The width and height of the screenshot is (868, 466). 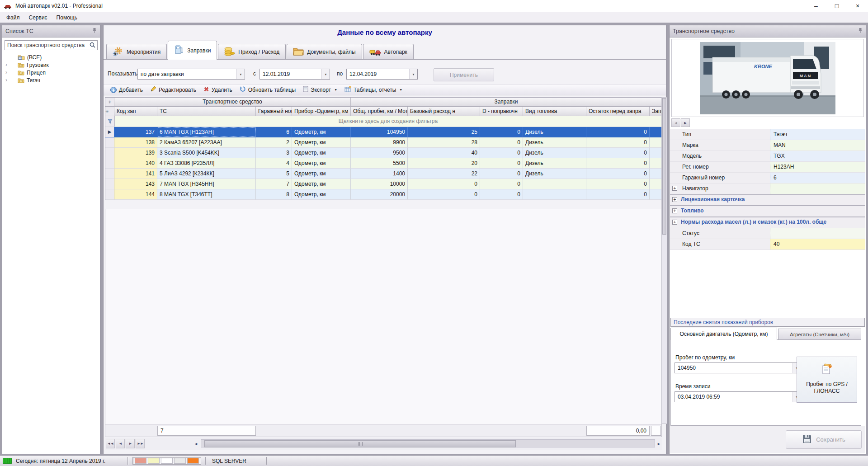 I want to click on cell-mileage: 1400, so click(x=379, y=174).